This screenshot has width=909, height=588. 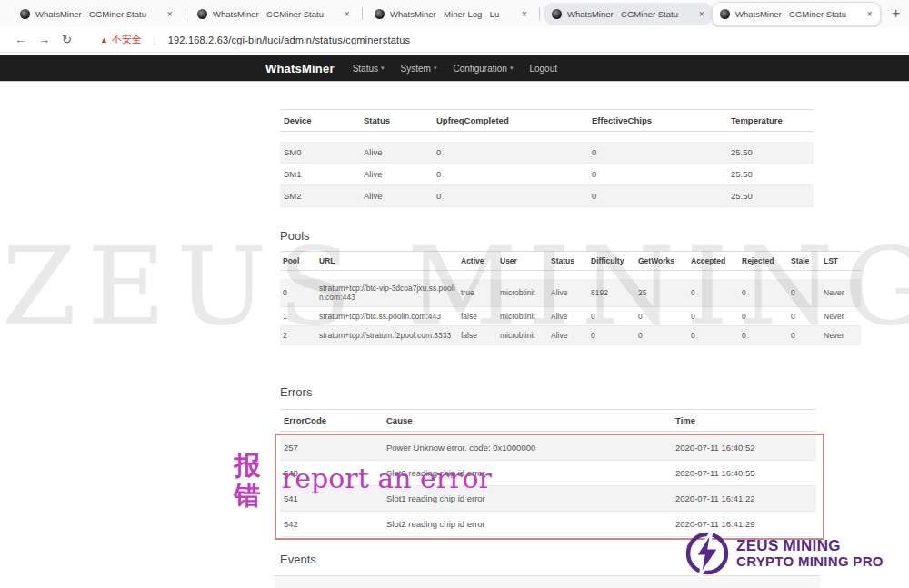 What do you see at coordinates (796, 15) in the screenshot?
I see `browser-tab-5-active: WhatsMiner - CGMiner Statu ×` at bounding box center [796, 15].